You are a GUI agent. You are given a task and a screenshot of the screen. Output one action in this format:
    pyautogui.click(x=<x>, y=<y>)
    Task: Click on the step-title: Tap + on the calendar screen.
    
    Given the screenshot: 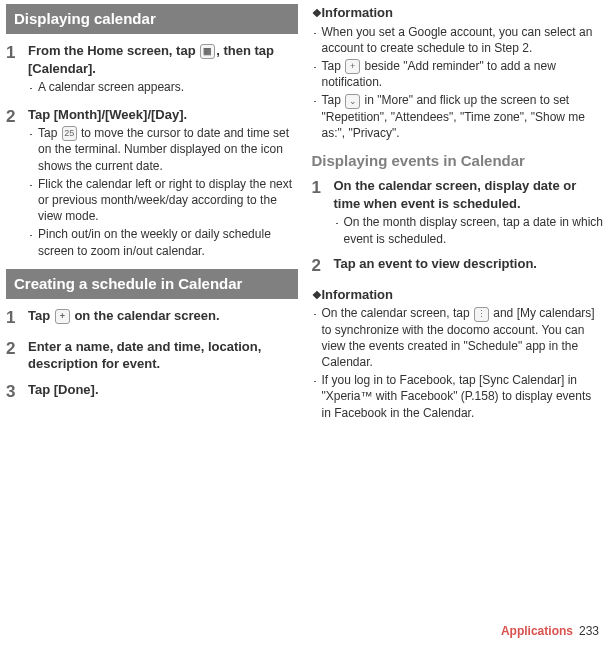 What is the action you would take?
    pyautogui.click(x=163, y=318)
    